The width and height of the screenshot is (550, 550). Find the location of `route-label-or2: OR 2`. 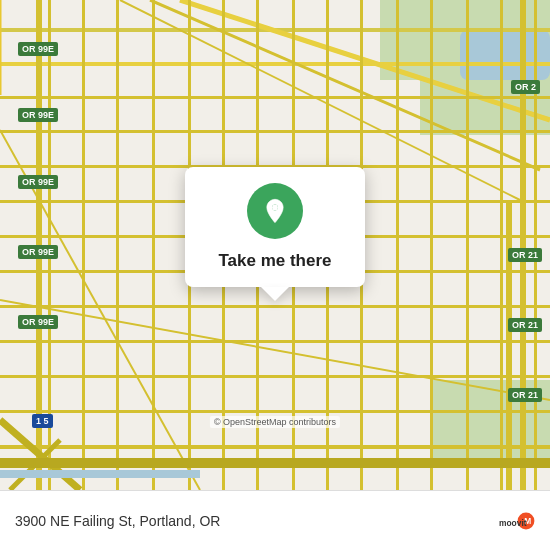

route-label-or2: OR 2 is located at coordinates (526, 87).